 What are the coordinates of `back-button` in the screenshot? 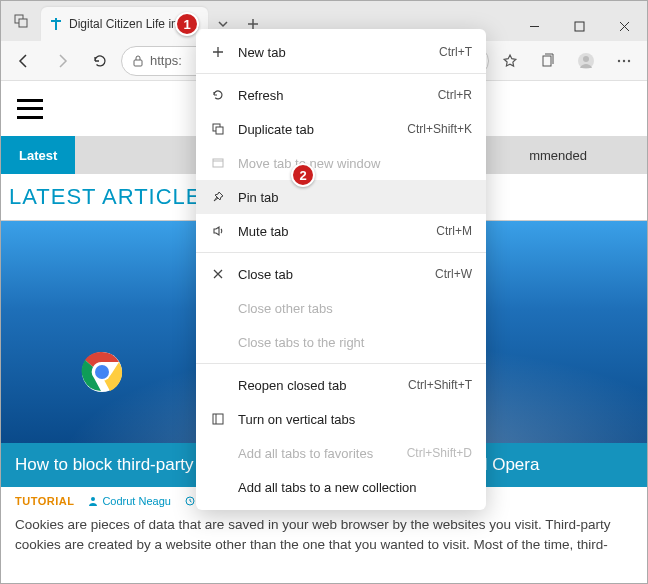 It's located at (24, 61).